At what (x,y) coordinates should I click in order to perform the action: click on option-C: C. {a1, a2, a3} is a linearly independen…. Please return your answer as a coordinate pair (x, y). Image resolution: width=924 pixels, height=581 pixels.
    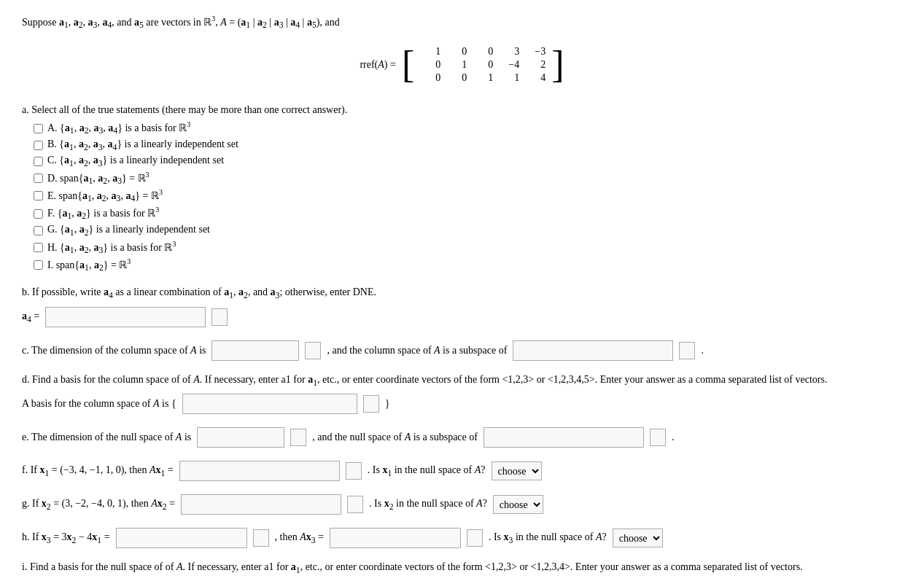
    Looking at the image, I should click on (468, 162).